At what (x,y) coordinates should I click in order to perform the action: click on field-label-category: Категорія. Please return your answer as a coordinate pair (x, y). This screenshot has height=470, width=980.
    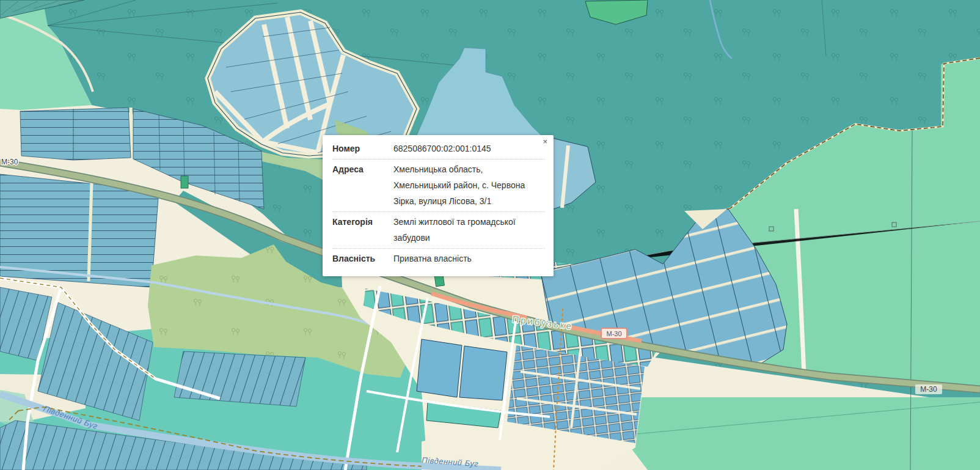
    Looking at the image, I should click on (363, 230).